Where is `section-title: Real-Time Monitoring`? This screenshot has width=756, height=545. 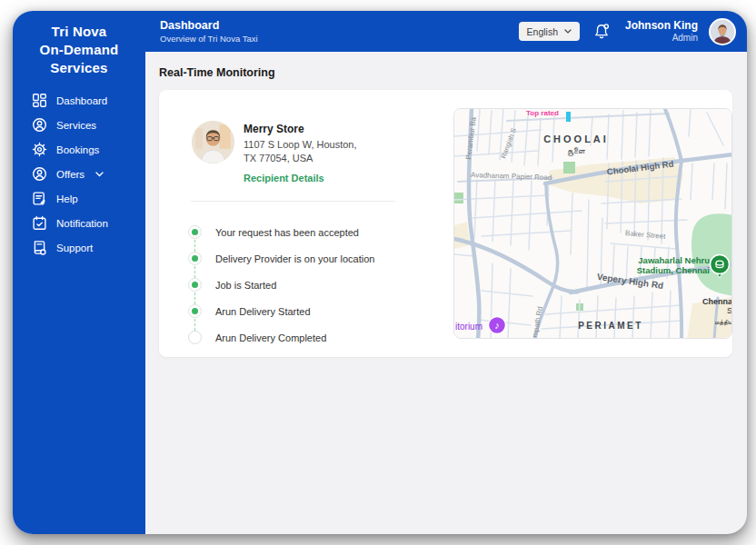 section-title: Real-Time Monitoring is located at coordinates (445, 73).